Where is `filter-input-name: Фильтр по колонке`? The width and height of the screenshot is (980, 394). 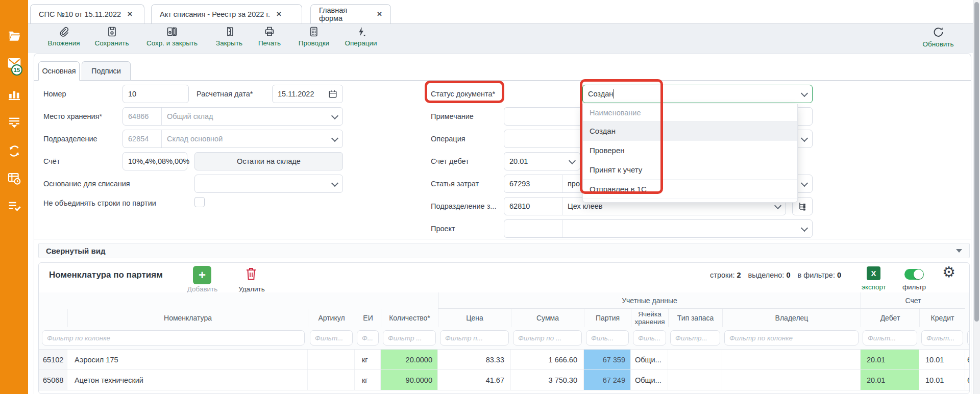 filter-input-name: Фильтр по колонке is located at coordinates (174, 338).